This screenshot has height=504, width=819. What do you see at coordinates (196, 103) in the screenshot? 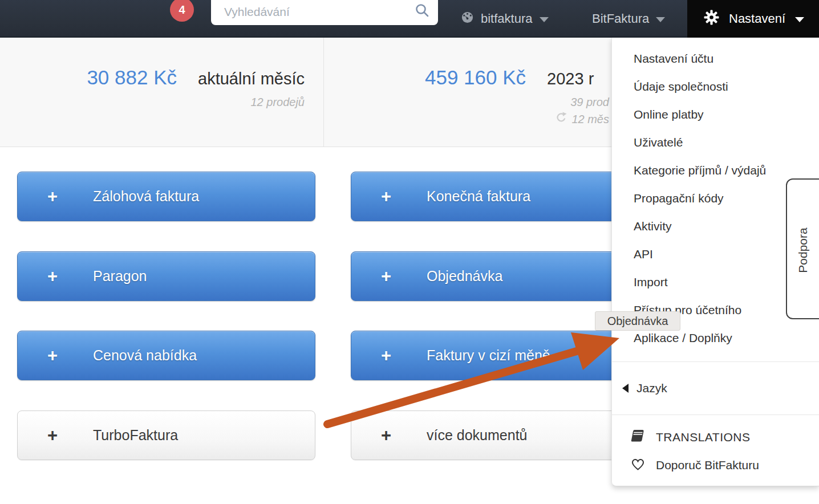
I see `stat-current-month-sub: 12 prodejů` at bounding box center [196, 103].